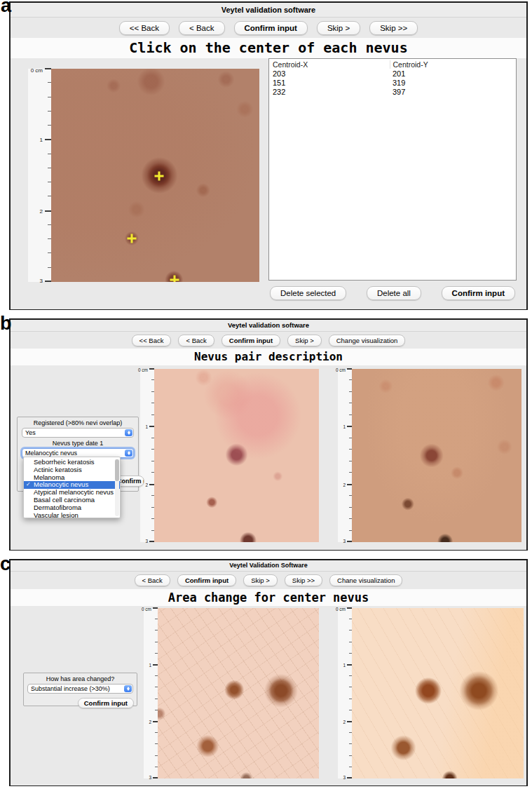 This screenshot has width=532, height=789. What do you see at coordinates (70, 689) in the screenshot?
I see `area-change-value: Substantial increase (>30%)` at bounding box center [70, 689].